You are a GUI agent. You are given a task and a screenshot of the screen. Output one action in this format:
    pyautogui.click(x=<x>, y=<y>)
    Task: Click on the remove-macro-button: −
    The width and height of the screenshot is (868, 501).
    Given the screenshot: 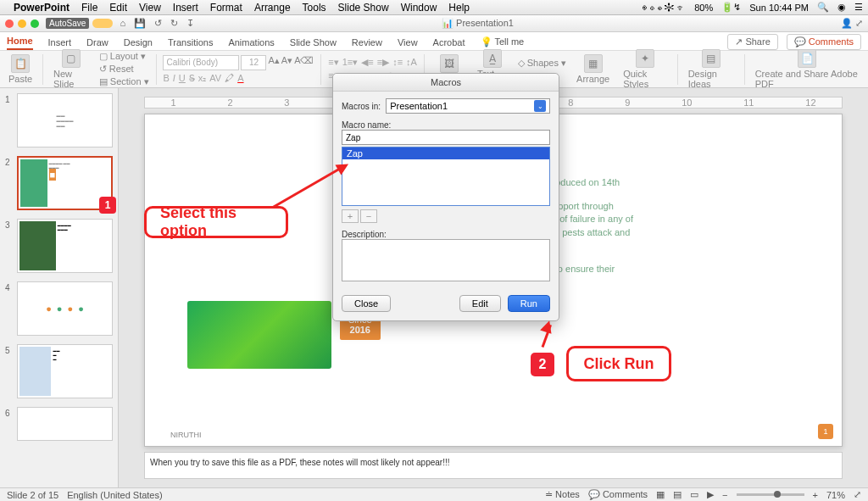 What is the action you would take?
    pyautogui.click(x=369, y=216)
    